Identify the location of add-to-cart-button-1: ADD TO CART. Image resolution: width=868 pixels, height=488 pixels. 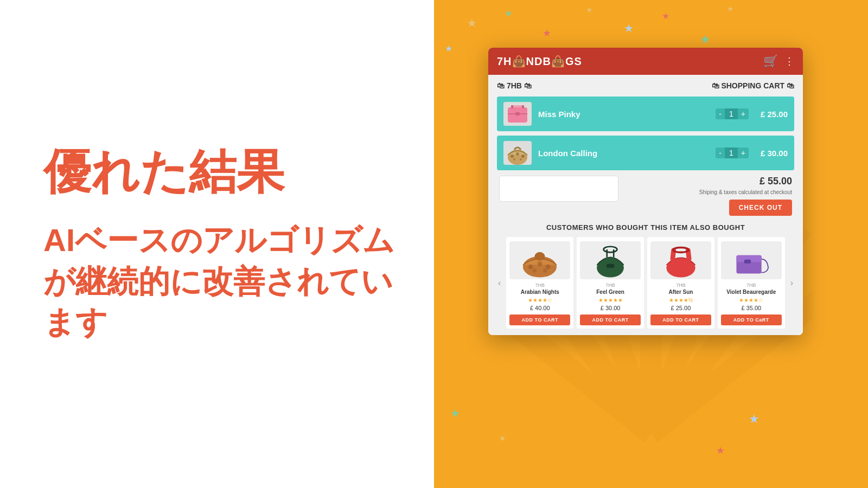
(540, 320).